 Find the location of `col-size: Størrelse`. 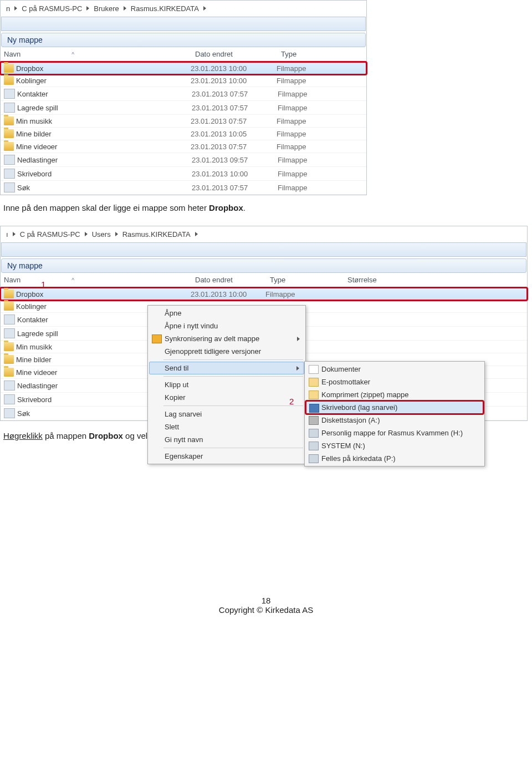

col-size: Størrelse is located at coordinates (375, 280).